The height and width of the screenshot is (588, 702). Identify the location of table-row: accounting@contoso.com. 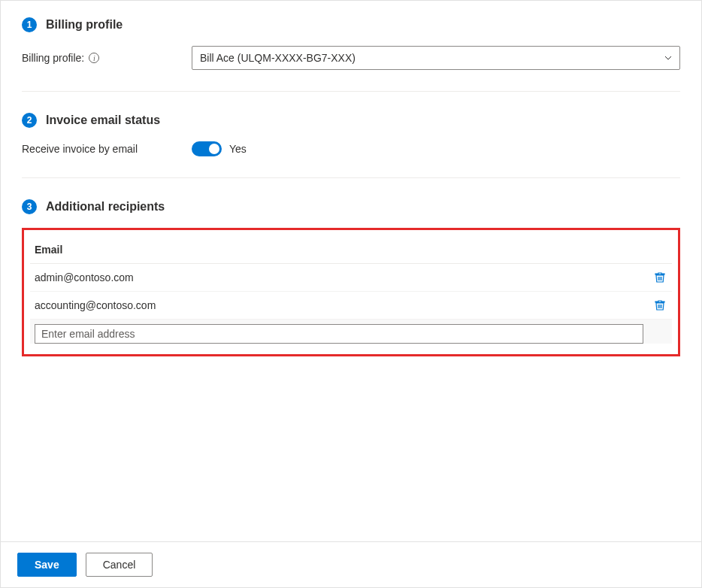
(351, 305).